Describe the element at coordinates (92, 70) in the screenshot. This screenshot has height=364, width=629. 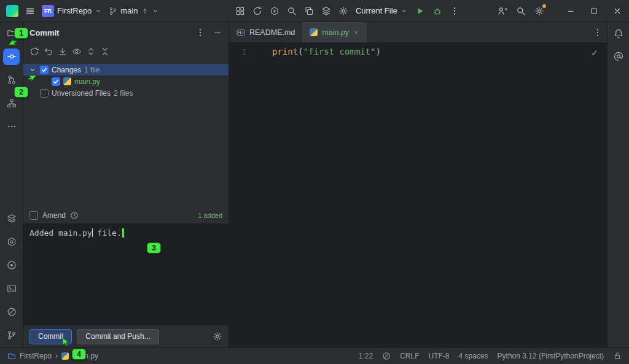
I see `changes-count: 1 file` at that location.